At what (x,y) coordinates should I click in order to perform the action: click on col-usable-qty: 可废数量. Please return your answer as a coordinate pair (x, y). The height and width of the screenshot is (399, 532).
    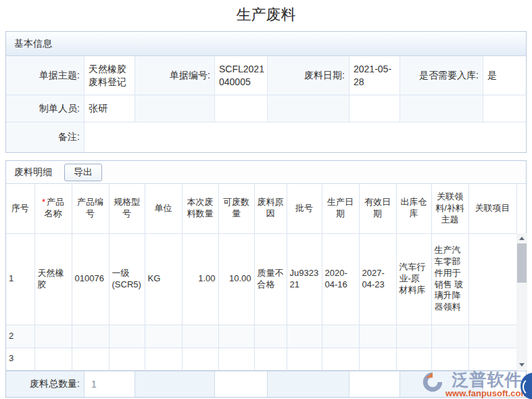
    Looking at the image, I should click on (237, 208).